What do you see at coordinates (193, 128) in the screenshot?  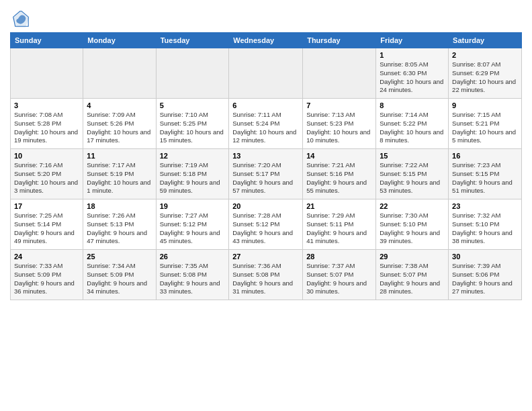 I see `day-info: Sunrise: 7:10 AM Sunset: 5:25 PM Dayligh…` at bounding box center [193, 128].